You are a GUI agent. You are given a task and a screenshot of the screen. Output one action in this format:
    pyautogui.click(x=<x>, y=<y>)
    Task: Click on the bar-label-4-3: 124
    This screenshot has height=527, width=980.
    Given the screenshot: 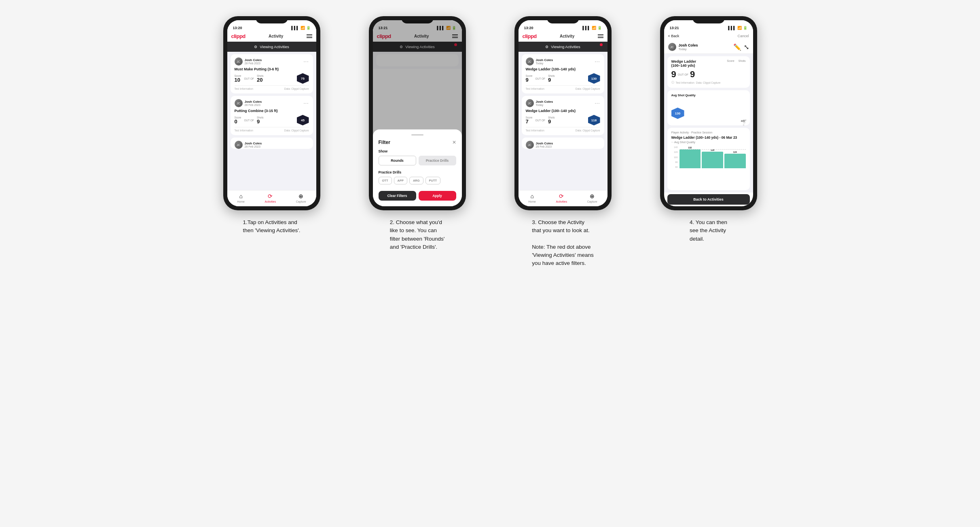 What is the action you would take?
    pyautogui.click(x=735, y=152)
    